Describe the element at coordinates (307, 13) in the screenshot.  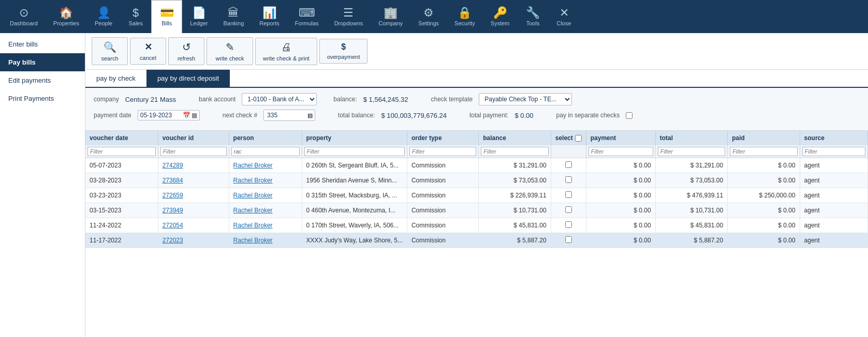
I see `formulas-icon: ⌨` at that location.